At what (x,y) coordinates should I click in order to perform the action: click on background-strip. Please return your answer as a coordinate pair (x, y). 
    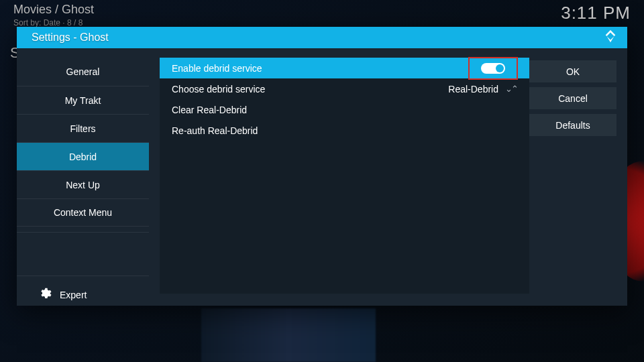
    Looking at the image, I should click on (288, 335).